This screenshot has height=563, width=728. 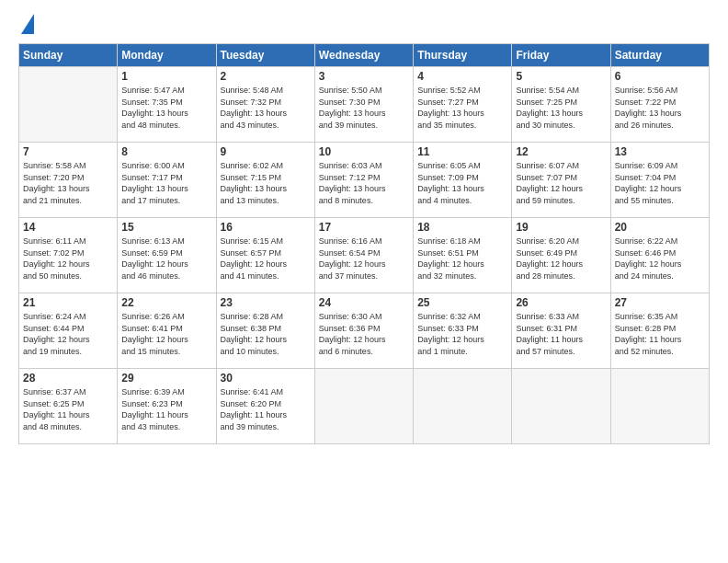 I want to click on calendar-week-3: 14Sunrise: 6:11 AM Sunset: 7:02 PM Dayli…, so click(x=364, y=256).